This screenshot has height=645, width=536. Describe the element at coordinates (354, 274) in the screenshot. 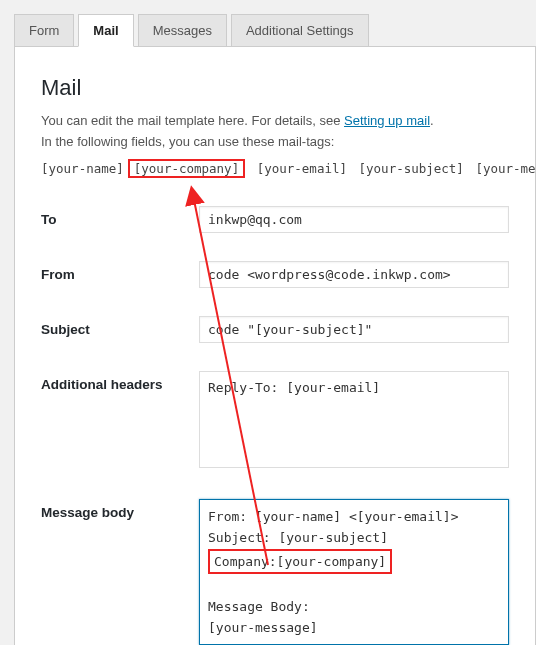

I see `input-from` at that location.